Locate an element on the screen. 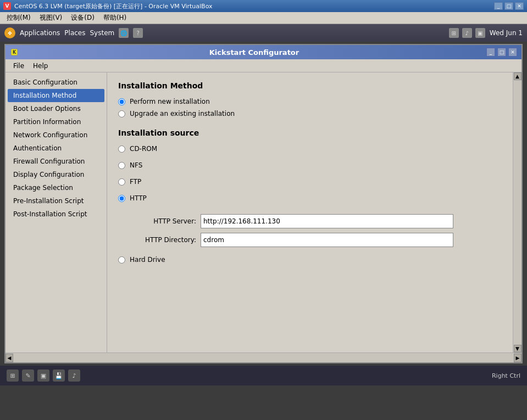 The image size is (527, 420). http-row: HTTP is located at coordinates (310, 198).